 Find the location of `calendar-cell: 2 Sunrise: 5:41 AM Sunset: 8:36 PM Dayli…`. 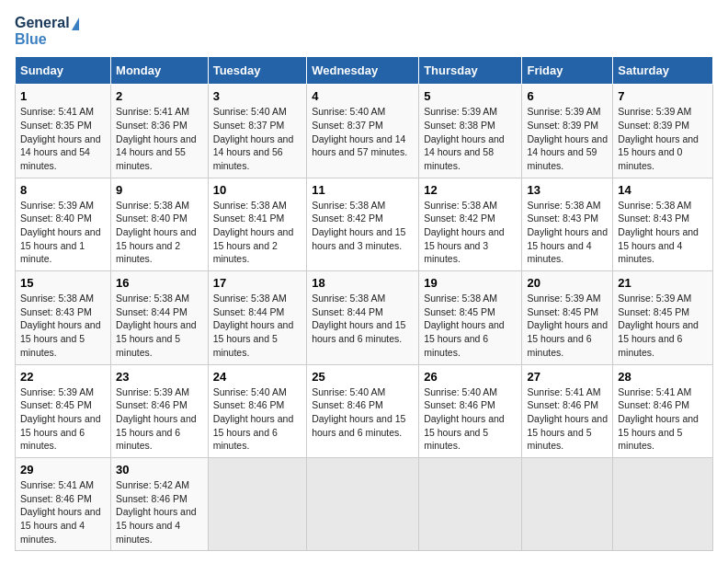

calendar-cell: 2 Sunrise: 5:41 AM Sunset: 8:36 PM Dayli… is located at coordinates (160, 131).